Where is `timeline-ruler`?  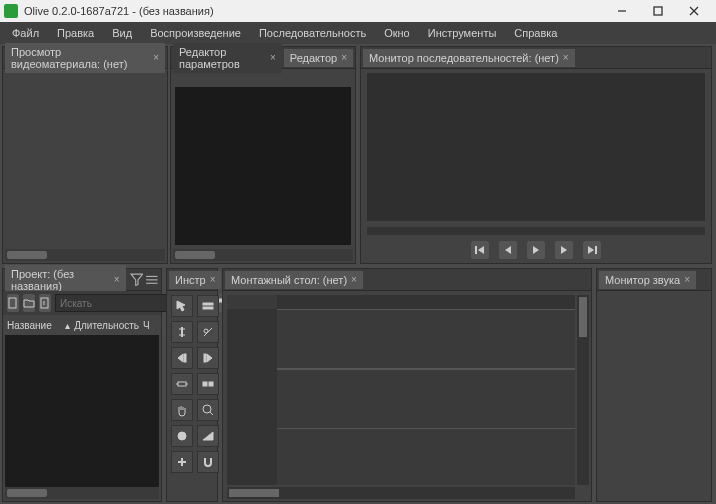
timeline-ruler is located at coordinates (426, 302).